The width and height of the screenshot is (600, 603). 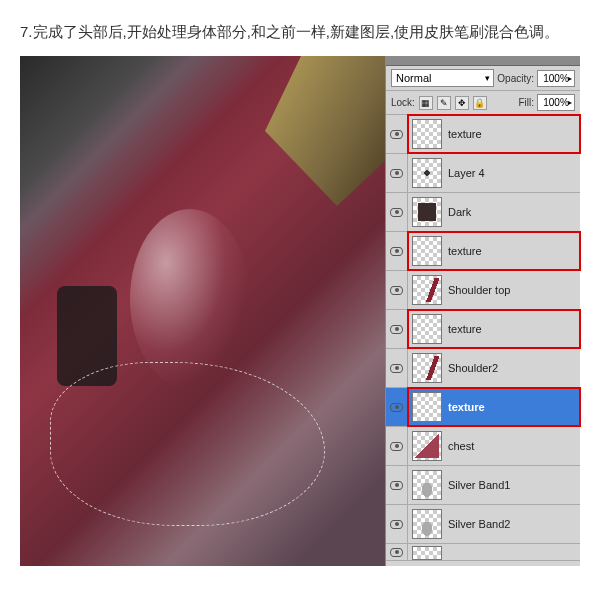 What do you see at coordinates (494, 485) in the screenshot?
I see `layer-body: Silver Band1` at bounding box center [494, 485].